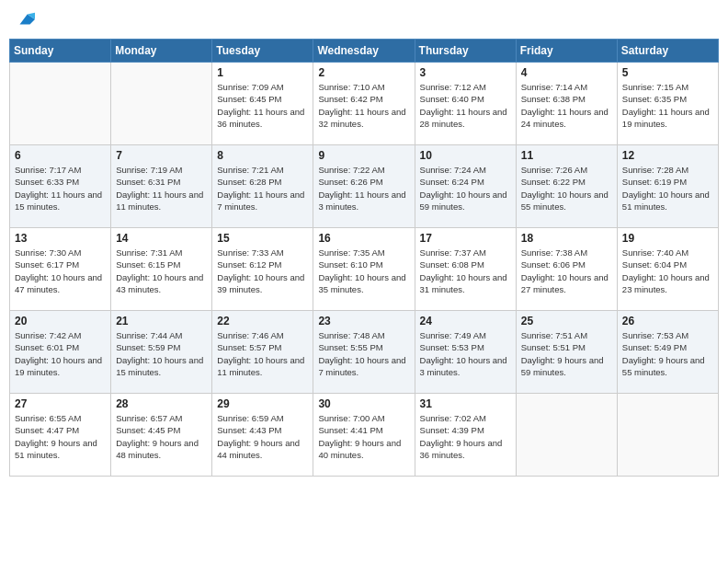  Describe the element at coordinates (364, 52) in the screenshot. I see `day-of-week-header: Wednesday` at that location.